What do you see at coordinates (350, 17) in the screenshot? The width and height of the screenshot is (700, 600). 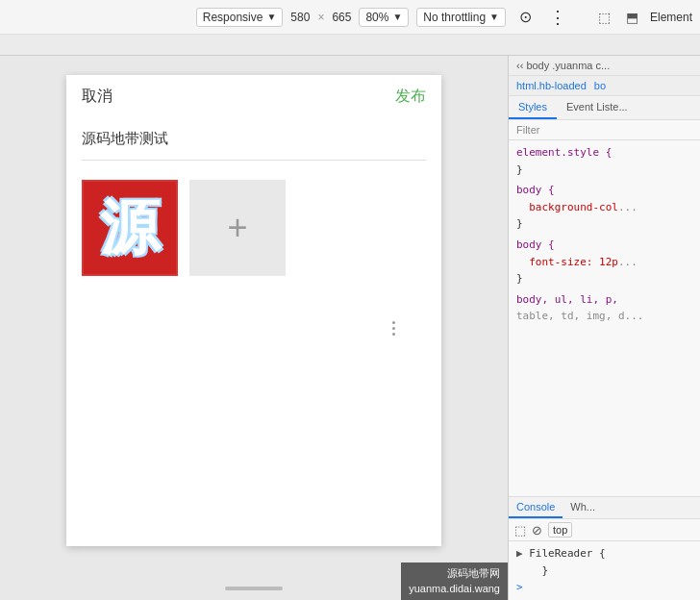 I see `browser-toolbar: Responsive ▼ 580 × 665 80% ▼ No throttli…` at bounding box center [350, 17].